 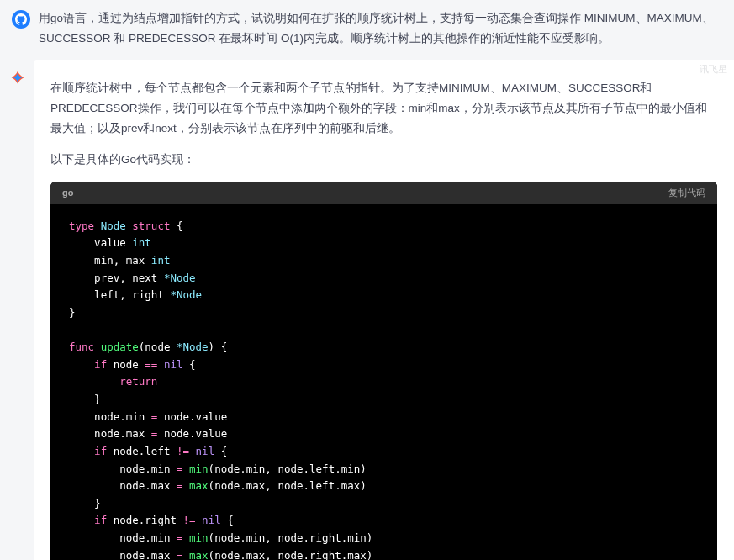 What do you see at coordinates (380, 29) in the screenshot?
I see `user-prompt-text: 用go语言，通过为结点增加指针的方式，试说明如何在扩张的顺序统计树上，支持每一动…` at bounding box center [380, 29].